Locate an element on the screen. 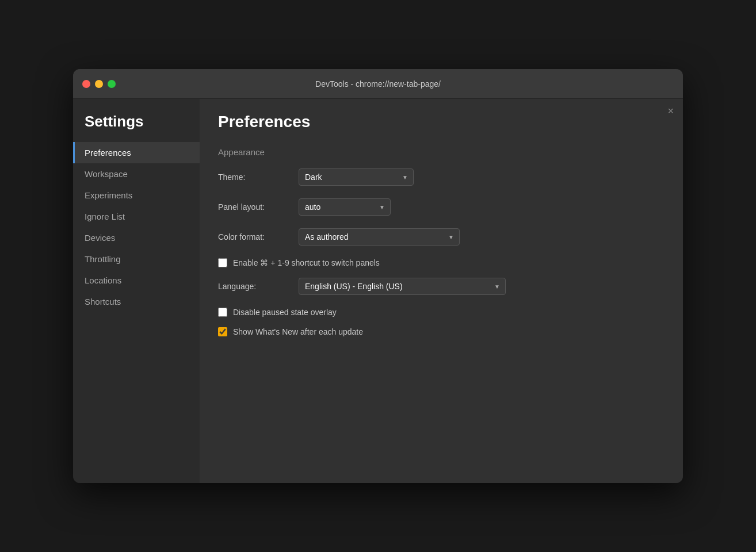  sidebar: Settings Preferences Workspace Experimen… is located at coordinates (136, 291).